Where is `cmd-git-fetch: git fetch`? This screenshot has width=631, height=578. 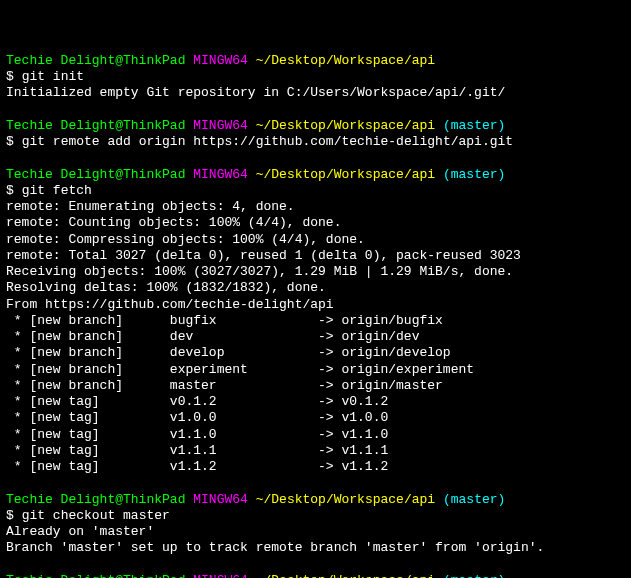 cmd-git-fetch: git fetch is located at coordinates (57, 190).